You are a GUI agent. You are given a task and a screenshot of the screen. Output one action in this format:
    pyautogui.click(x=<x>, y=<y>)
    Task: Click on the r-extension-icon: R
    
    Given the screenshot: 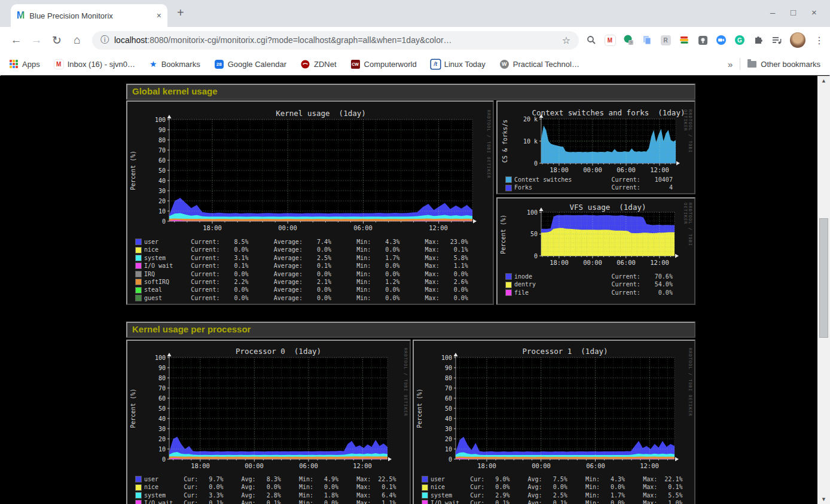 What is the action you would take?
    pyautogui.click(x=666, y=40)
    